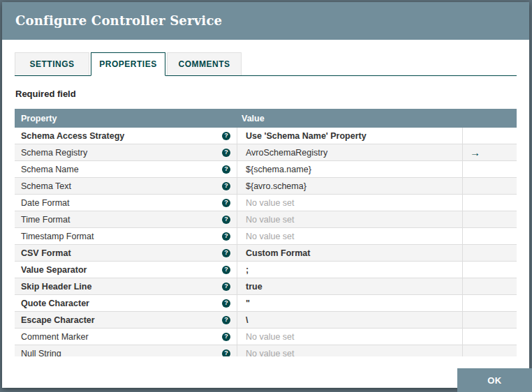 The image size is (532, 392). What do you see at coordinates (475, 152) in the screenshot?
I see `go-to-service-arrow-icon: →` at bounding box center [475, 152].